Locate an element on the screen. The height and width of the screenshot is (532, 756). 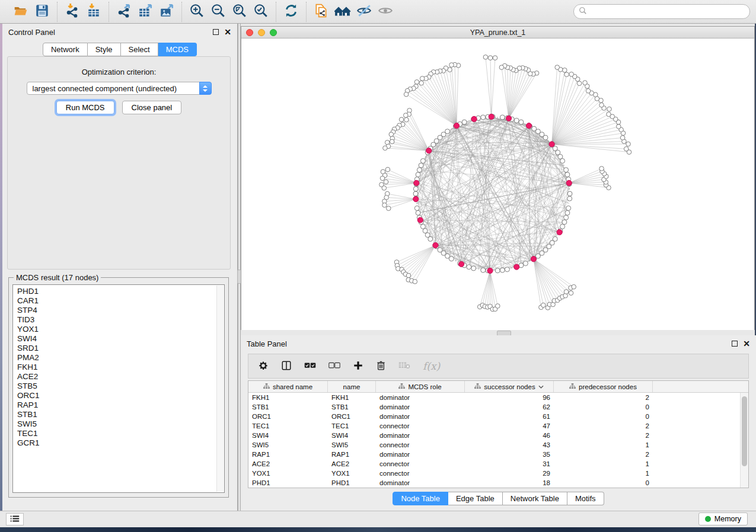
column-header-shared-name: shared name is located at coordinates (288, 386).